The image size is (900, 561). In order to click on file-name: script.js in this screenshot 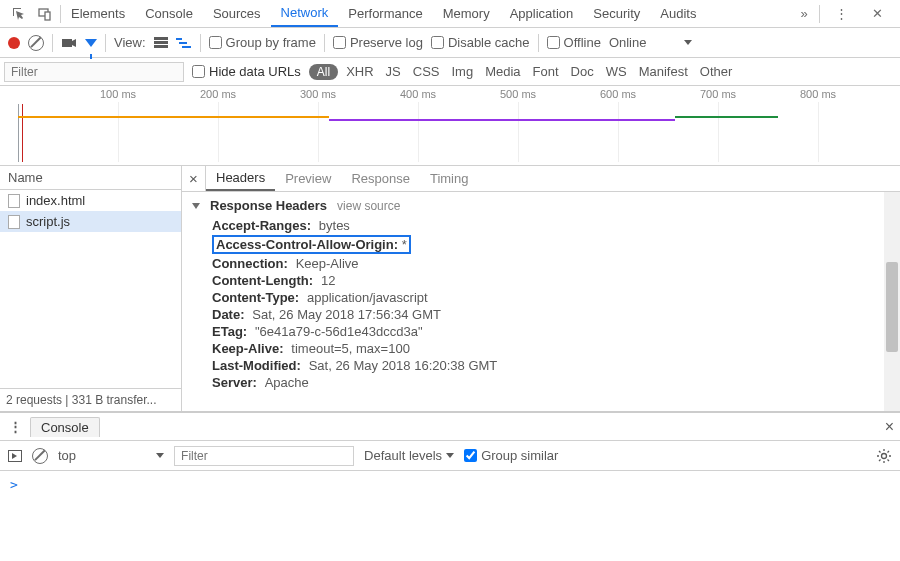, I will do `click(48, 222)`.